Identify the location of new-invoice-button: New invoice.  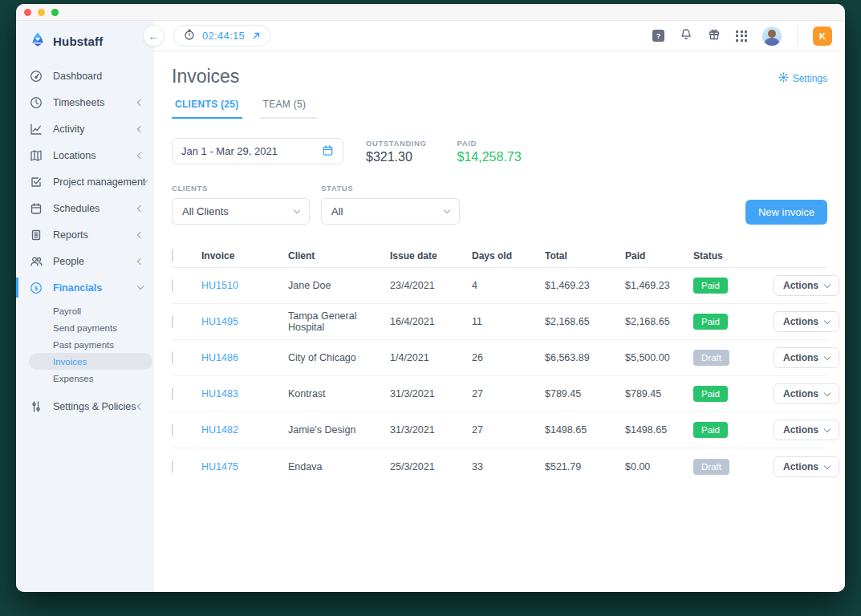
(786, 212).